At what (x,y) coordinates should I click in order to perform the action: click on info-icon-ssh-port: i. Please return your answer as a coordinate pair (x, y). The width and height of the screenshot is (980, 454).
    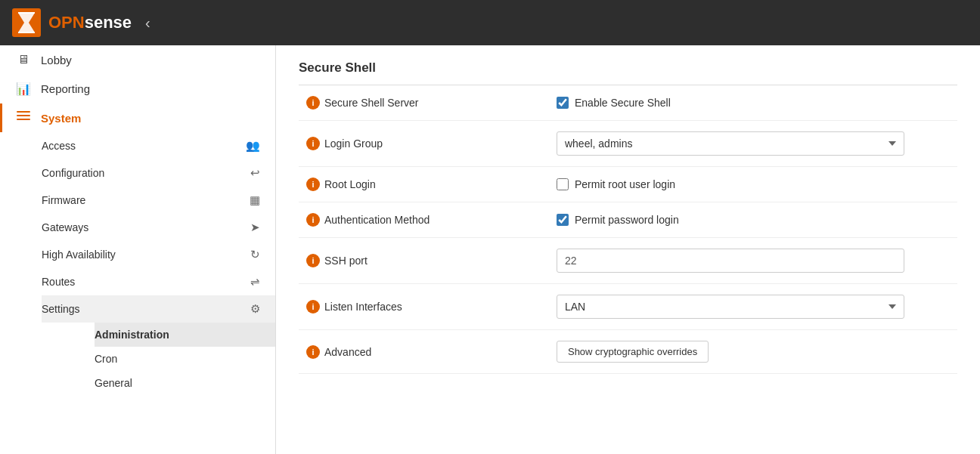
    Looking at the image, I should click on (313, 261).